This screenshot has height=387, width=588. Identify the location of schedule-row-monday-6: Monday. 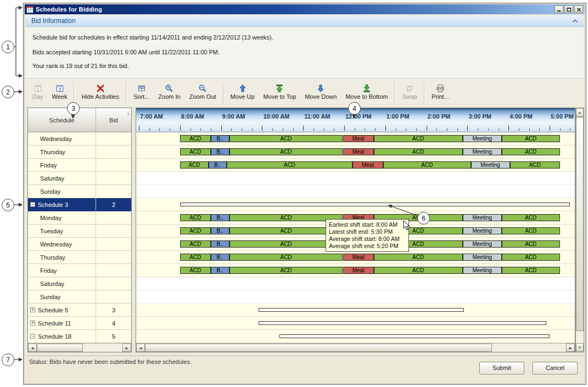
(80, 218).